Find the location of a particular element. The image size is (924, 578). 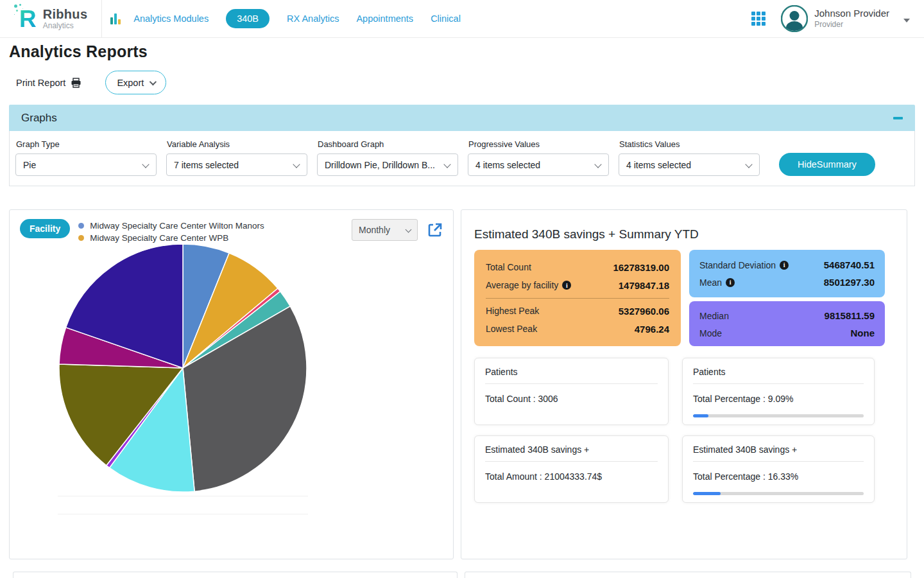

brand-subtitle: Analytics is located at coordinates (65, 26).